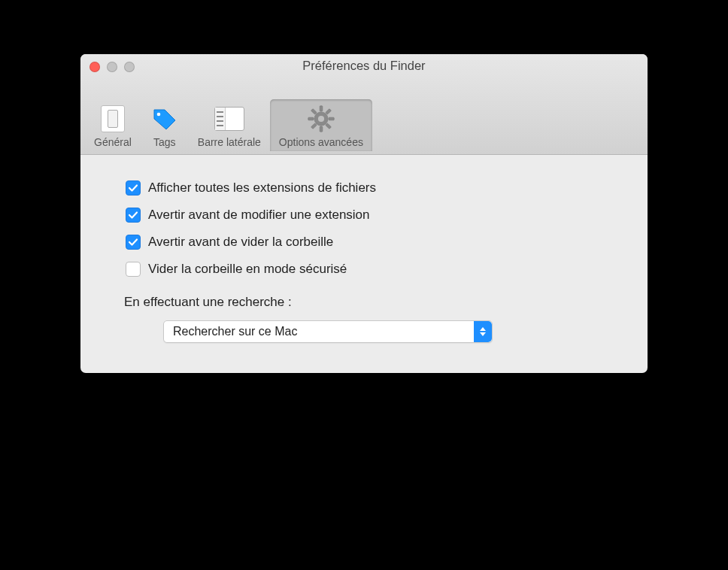 The image size is (728, 570). What do you see at coordinates (483, 332) in the screenshot?
I see `updown-icon` at bounding box center [483, 332].